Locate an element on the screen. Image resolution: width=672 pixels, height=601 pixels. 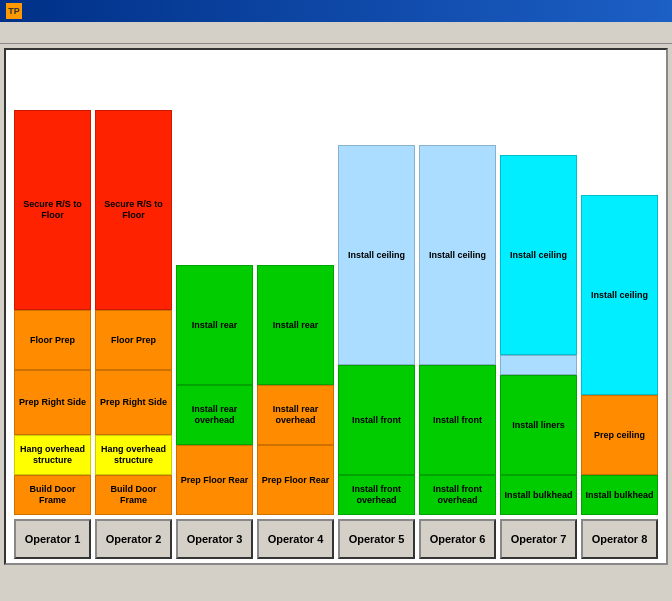
operator-label-1: Operator 1 is located at coordinates (52, 539).